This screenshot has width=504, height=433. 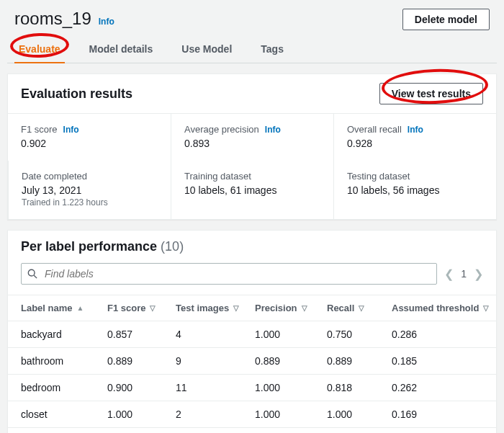 I want to click on cell-f1: 1.000, so click(x=141, y=414).